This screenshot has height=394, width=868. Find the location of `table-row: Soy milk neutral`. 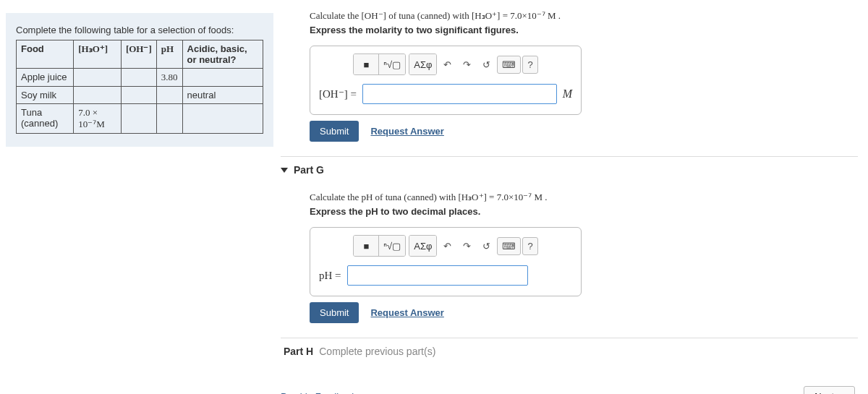

table-row: Soy milk neutral is located at coordinates (140, 95).